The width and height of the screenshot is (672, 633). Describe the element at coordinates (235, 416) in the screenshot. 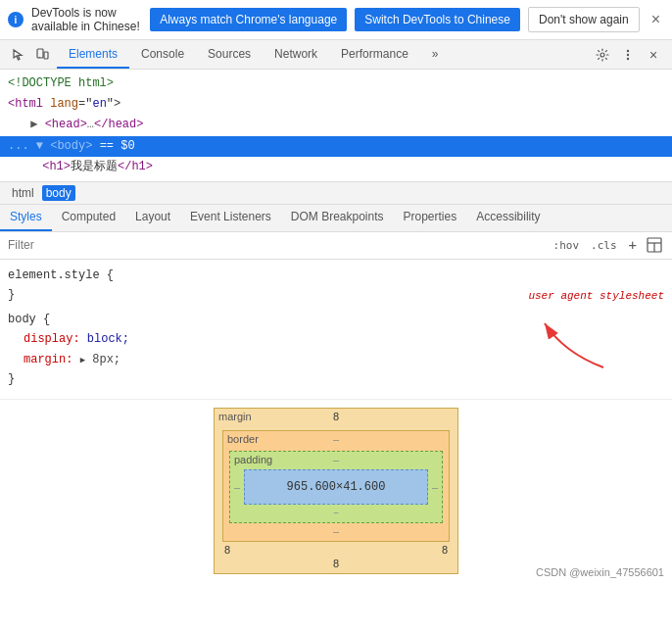

I see `margin-label: margin` at that location.